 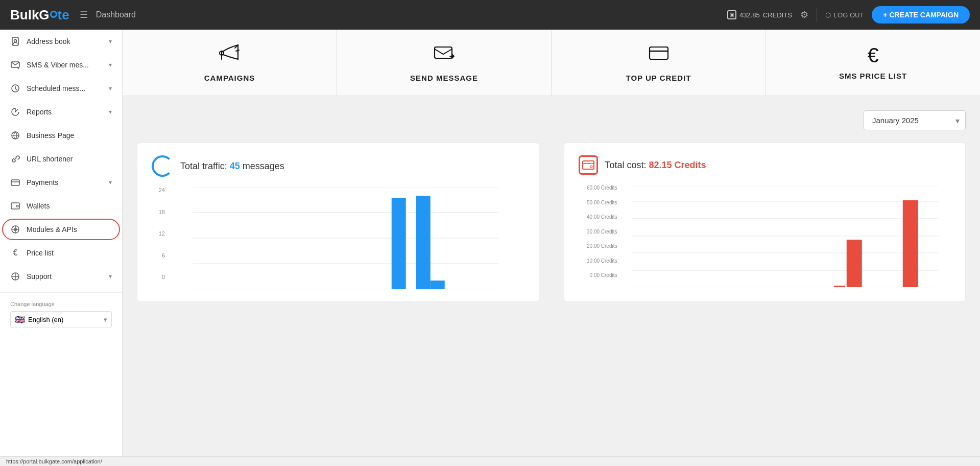 I want to click on quick-action-send-message: SEND MESSAGE, so click(x=444, y=62).